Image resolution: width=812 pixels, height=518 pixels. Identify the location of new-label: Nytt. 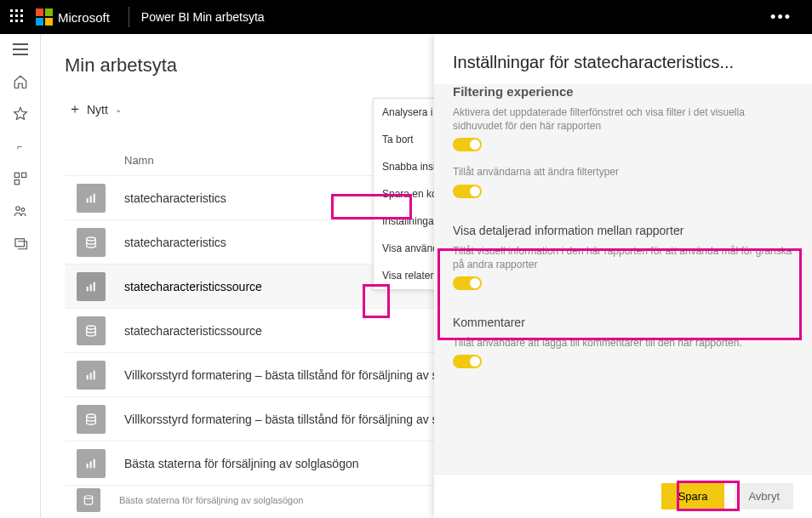
(97, 110).